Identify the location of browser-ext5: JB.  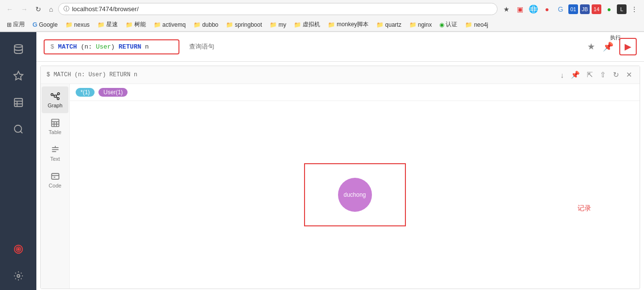
(585, 9).